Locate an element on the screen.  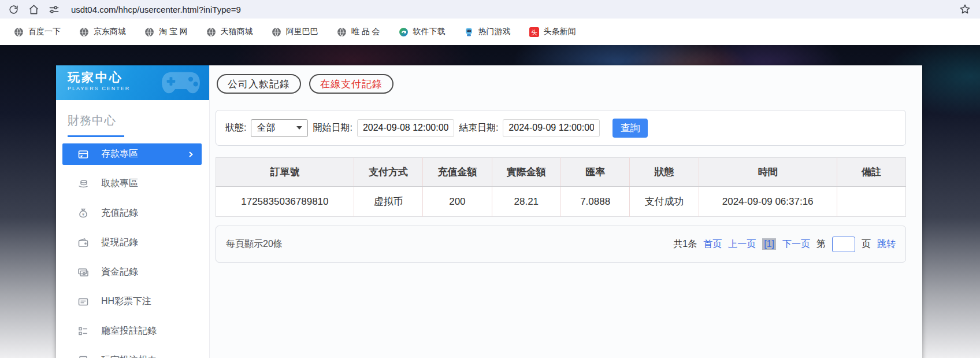
start-date-input is located at coordinates (406, 128).